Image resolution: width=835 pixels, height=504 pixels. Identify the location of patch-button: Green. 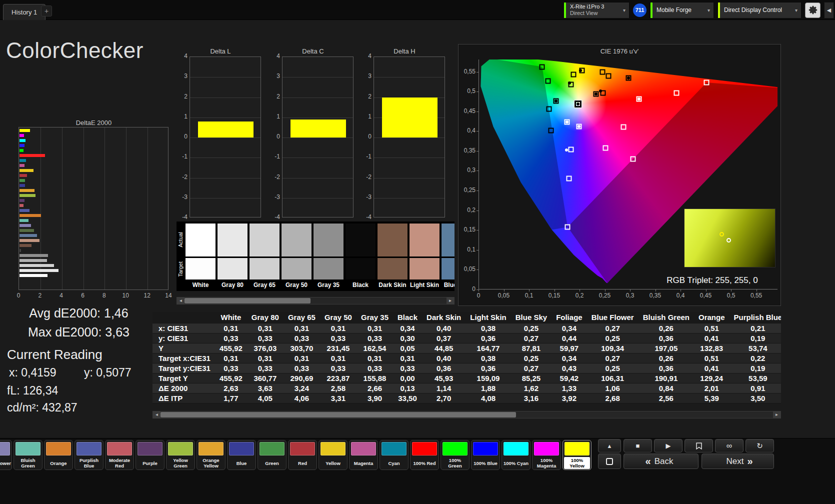
(272, 455).